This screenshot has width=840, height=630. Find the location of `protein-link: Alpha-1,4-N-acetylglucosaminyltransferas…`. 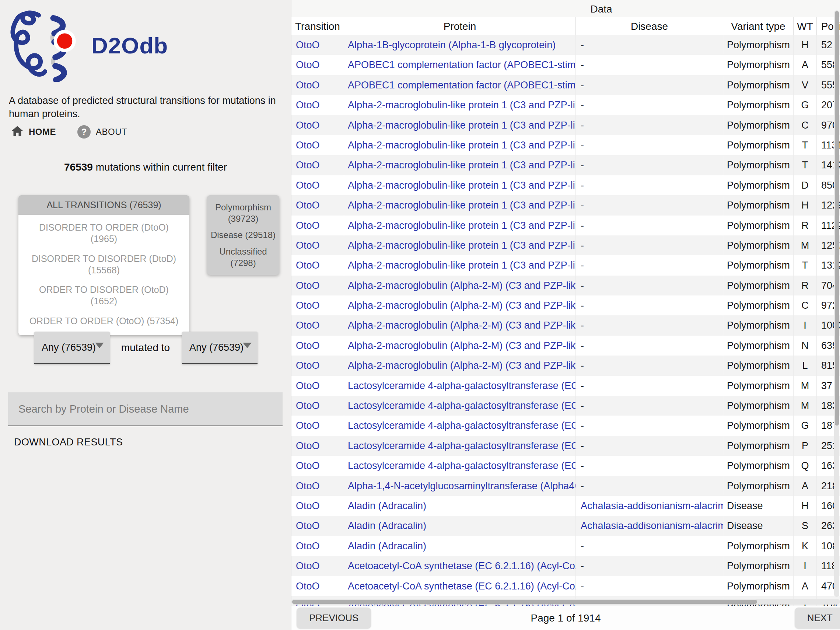

protein-link: Alpha-1,4-N-acetylglucosaminyltransferas… is located at coordinates (462, 486).